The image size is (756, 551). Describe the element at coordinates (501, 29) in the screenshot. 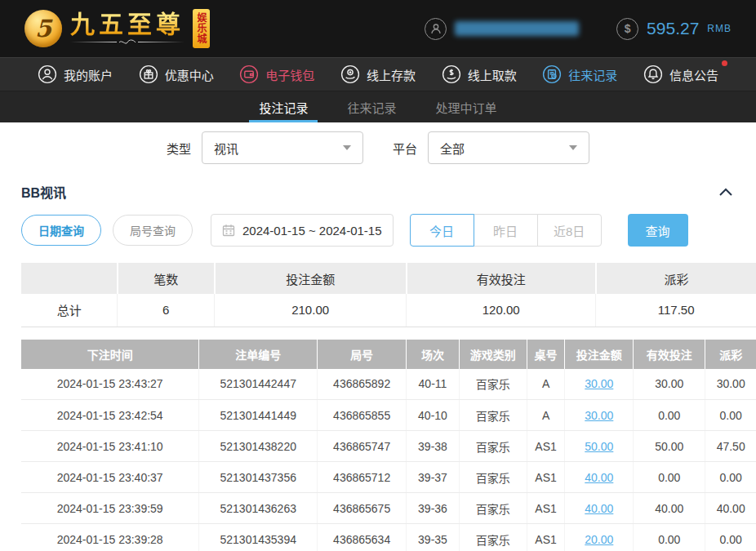

I see `user-account-chip` at that location.